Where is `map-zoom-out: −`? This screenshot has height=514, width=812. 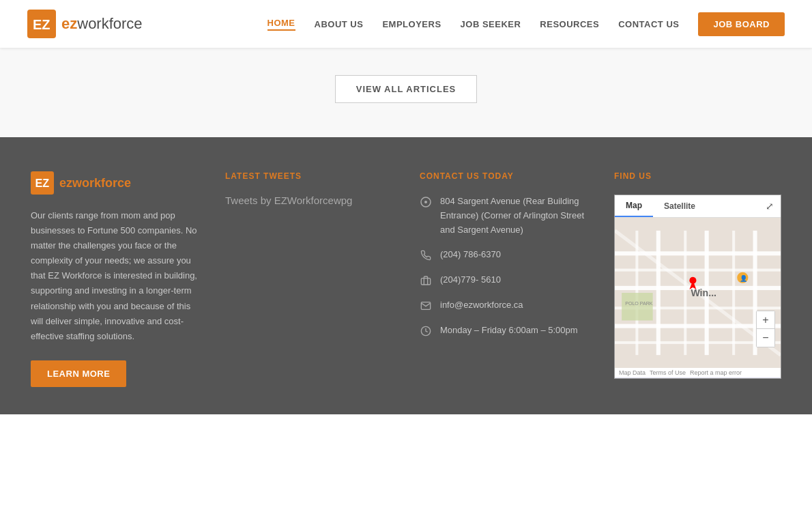
map-zoom-out: − is located at coordinates (766, 338).